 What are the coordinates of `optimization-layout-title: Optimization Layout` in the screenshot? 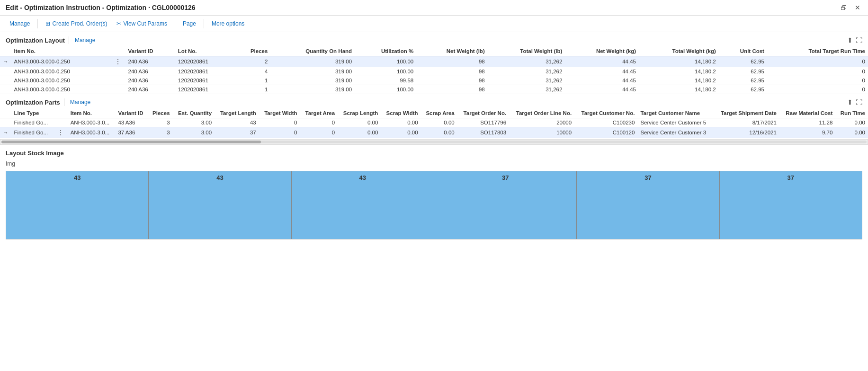 It's located at (35, 41).